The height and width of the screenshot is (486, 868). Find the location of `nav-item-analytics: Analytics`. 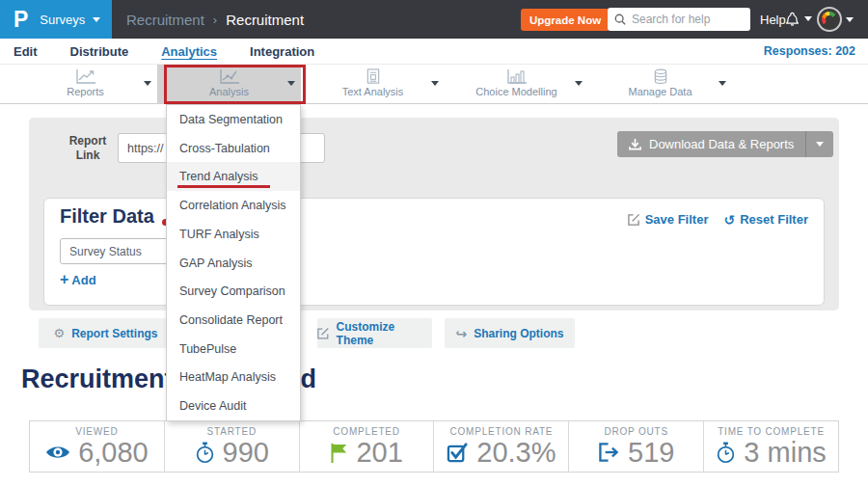

nav-item-analytics: Analytics is located at coordinates (189, 52).